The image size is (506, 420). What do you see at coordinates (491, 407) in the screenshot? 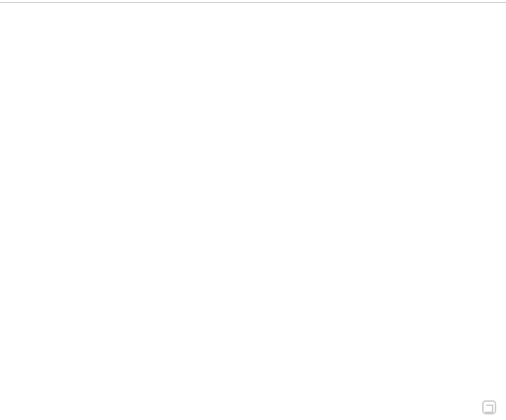
I see `watermark` at bounding box center [491, 407].